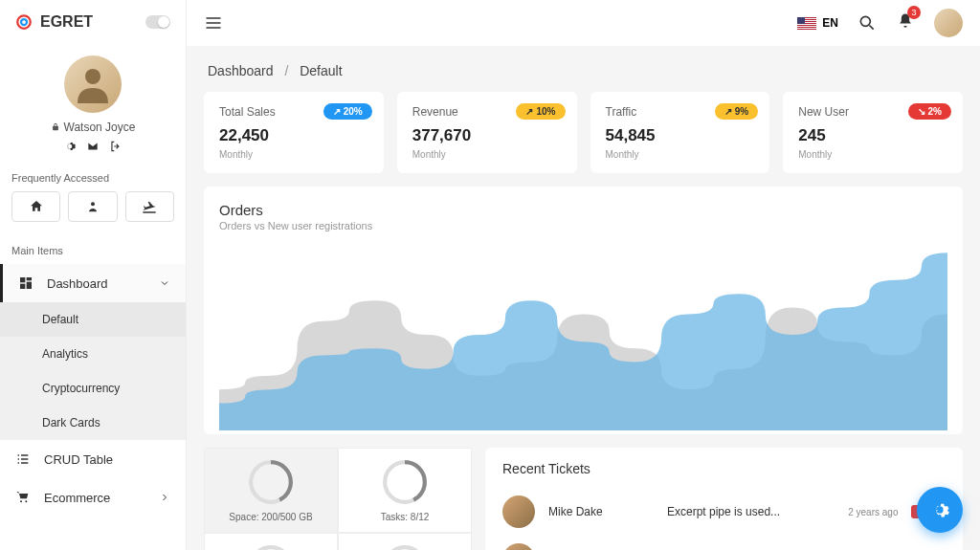 This screenshot has height=550, width=980. I want to click on ticket-name: Mike Dake, so click(601, 512).